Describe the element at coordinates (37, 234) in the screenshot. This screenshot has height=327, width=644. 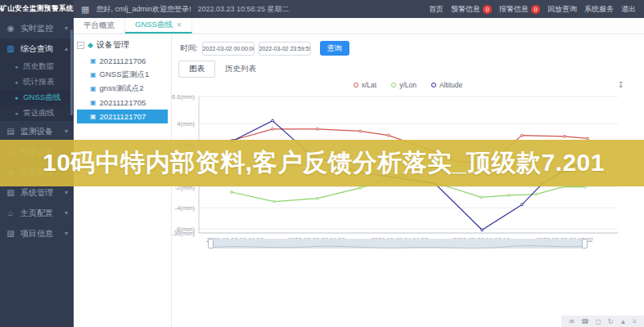
I see `sidebar-label: 项目信息` at that location.